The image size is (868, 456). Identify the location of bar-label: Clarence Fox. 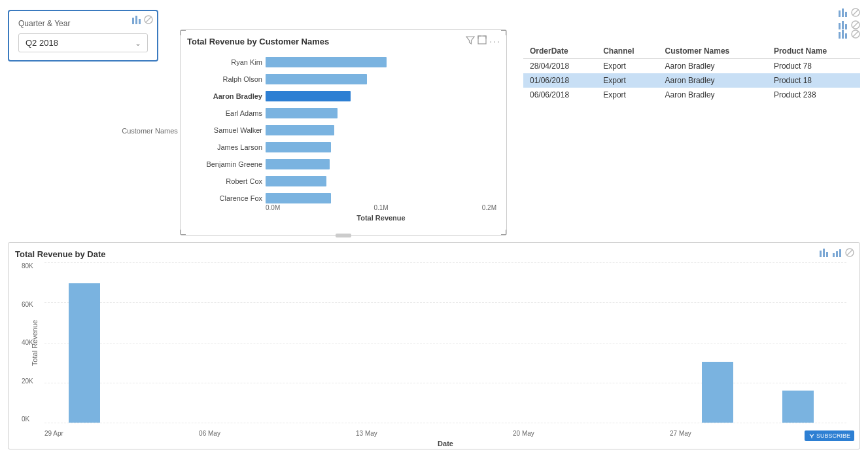
(225, 198).